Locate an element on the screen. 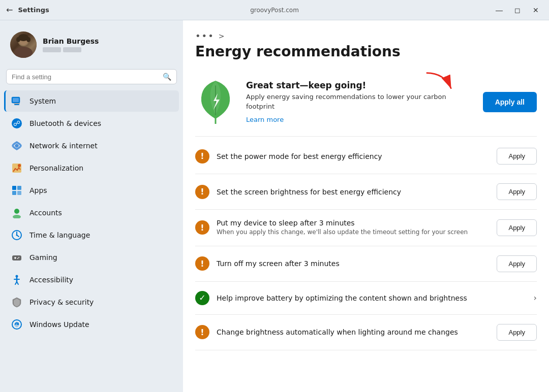  rec-title-screen-off: Turn off my screen after 3 minutes is located at coordinates (353, 264).